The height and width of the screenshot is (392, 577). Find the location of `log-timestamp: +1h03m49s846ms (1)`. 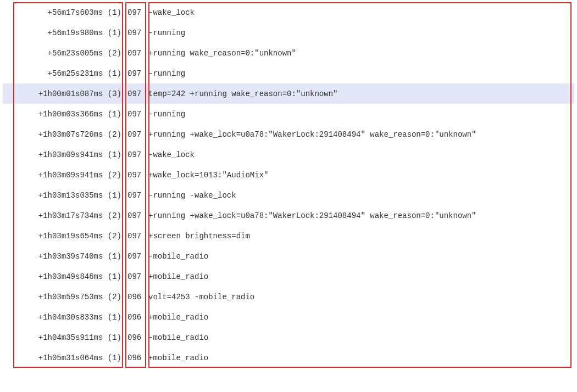

log-timestamp: +1h03m49s846ms (1) is located at coordinates (68, 277).